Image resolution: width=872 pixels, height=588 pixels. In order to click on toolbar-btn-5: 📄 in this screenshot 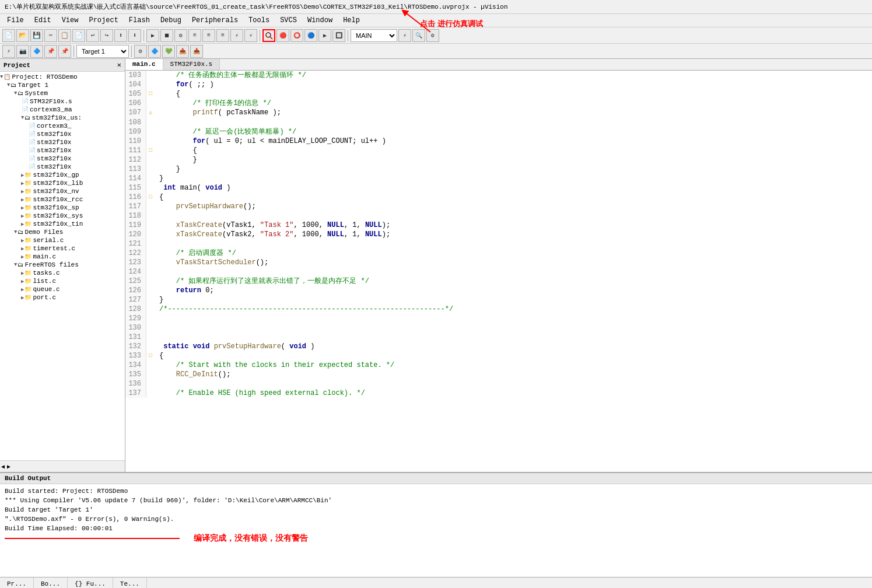, I will do `click(79, 36)`.